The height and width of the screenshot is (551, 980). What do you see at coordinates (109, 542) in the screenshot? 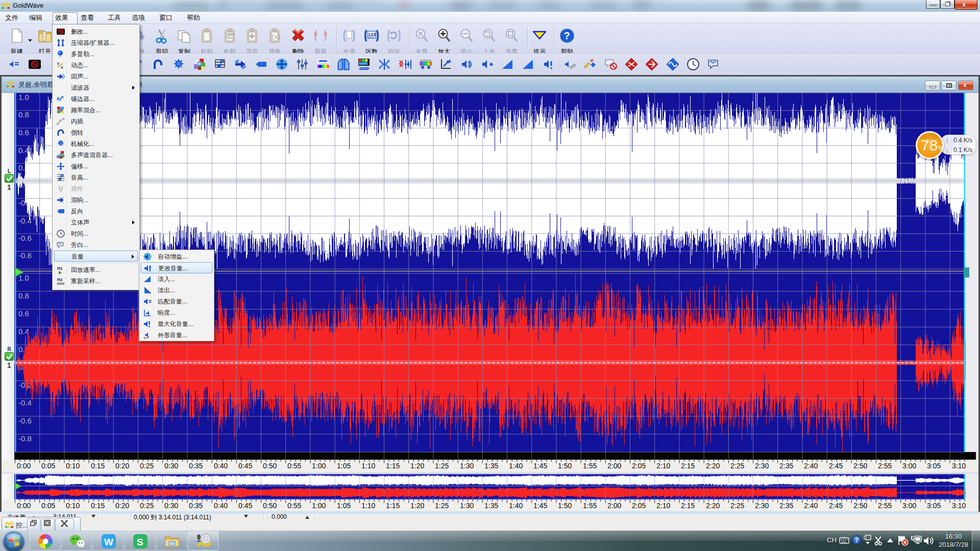
I see `svg-text: W` at bounding box center [109, 542].